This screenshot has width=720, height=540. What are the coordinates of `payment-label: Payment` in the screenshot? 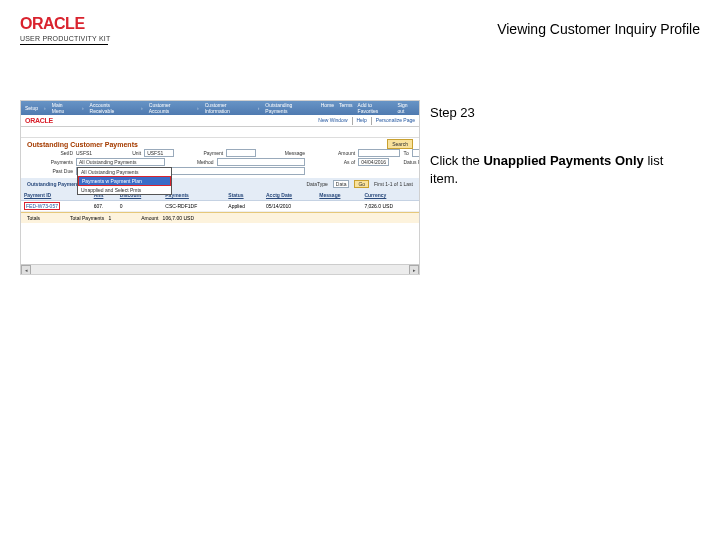 It's located at (200, 153).